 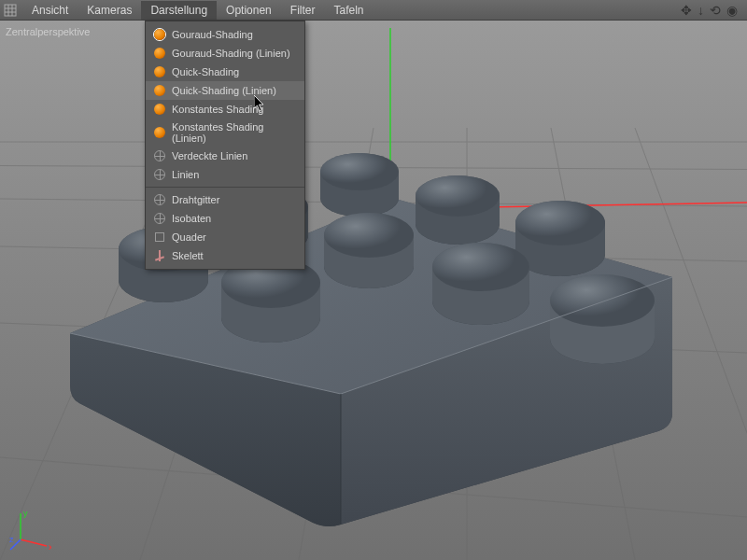 What do you see at coordinates (225, 109) in the screenshot?
I see `dropdown-item-konstantes-shading: Konstantes Shading` at bounding box center [225, 109].